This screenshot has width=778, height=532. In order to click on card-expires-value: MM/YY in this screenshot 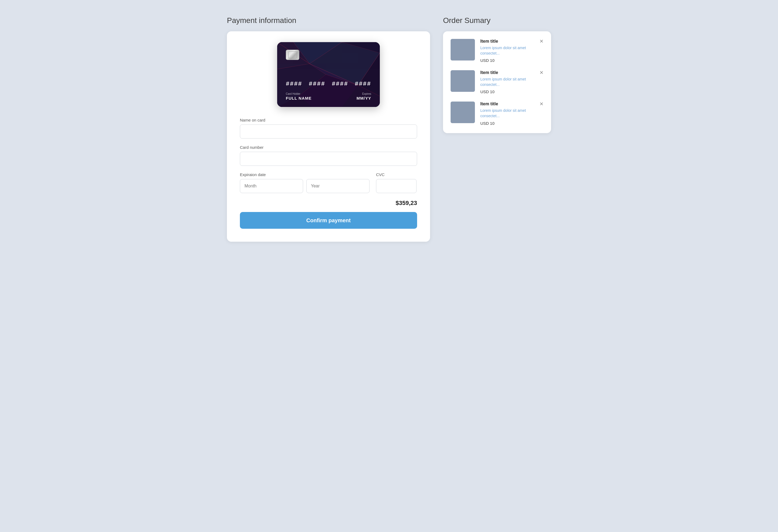, I will do `click(364, 98)`.